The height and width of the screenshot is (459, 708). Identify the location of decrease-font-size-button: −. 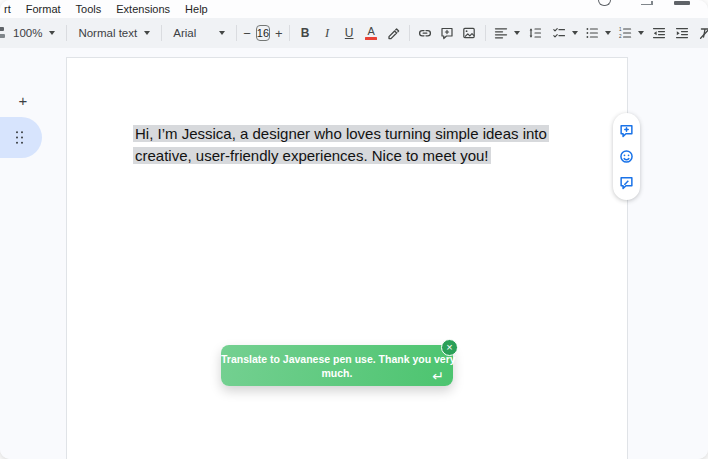
(247, 34).